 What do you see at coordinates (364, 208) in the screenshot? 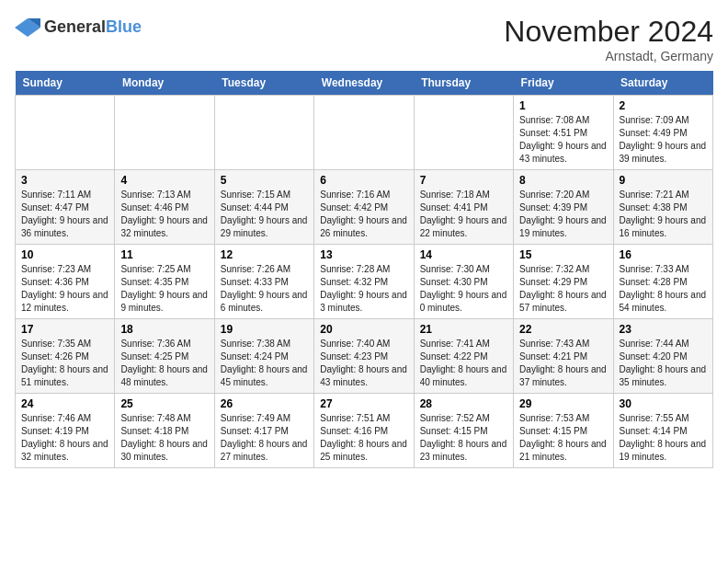
I see `week-row-2: 3Sunrise: 7:11 AM Sunset: 4:47 PM Daylig…` at bounding box center [364, 208].